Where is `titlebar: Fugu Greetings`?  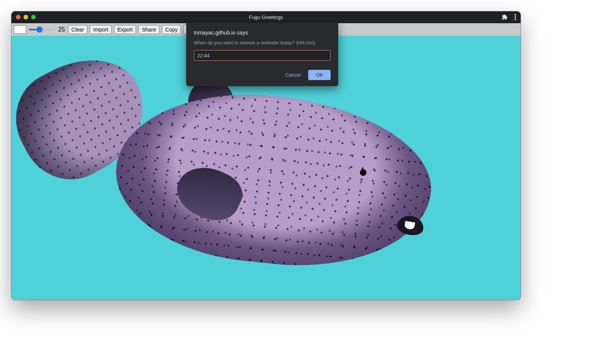 titlebar: Fugu Greetings is located at coordinates (266, 17).